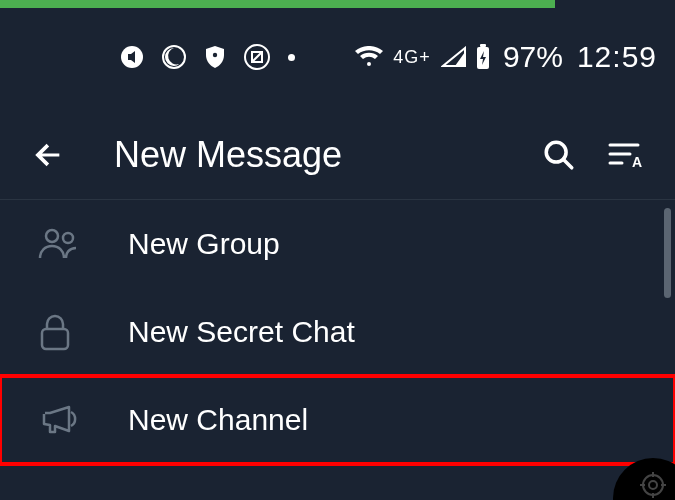  Describe the element at coordinates (637, 162) in the screenshot. I see `svg-text: A` at that location.